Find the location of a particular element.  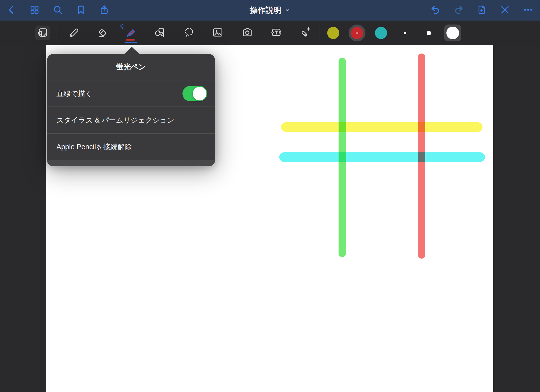

olive-color-dot is located at coordinates (333, 33).